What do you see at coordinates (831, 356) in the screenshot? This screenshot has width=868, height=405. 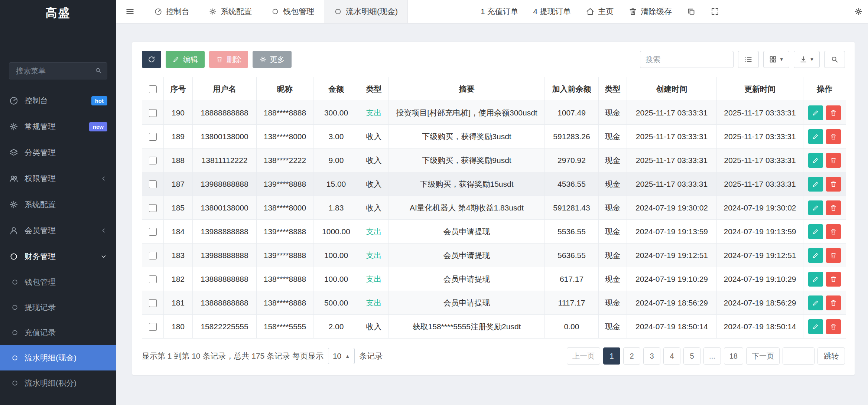 I see `jump-button: 跳转` at bounding box center [831, 356].